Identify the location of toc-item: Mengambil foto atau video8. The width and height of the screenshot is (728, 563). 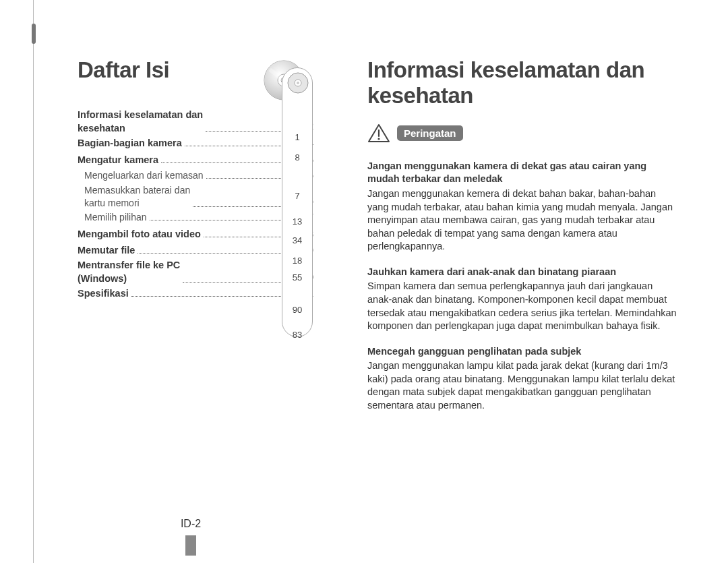
(195, 235).